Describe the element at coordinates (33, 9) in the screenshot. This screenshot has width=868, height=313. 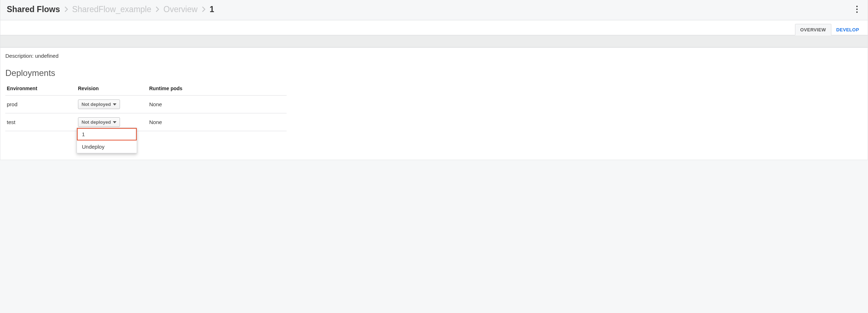
I see `breadcrumb-root: Shared Flows` at that location.